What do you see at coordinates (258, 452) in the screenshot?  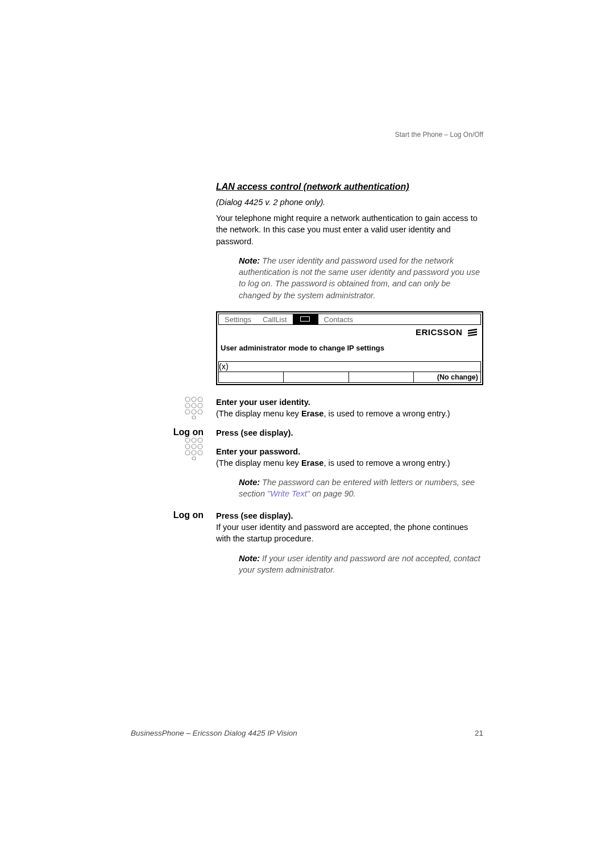 I see `step-3-bold: Enter your password.` at bounding box center [258, 452].